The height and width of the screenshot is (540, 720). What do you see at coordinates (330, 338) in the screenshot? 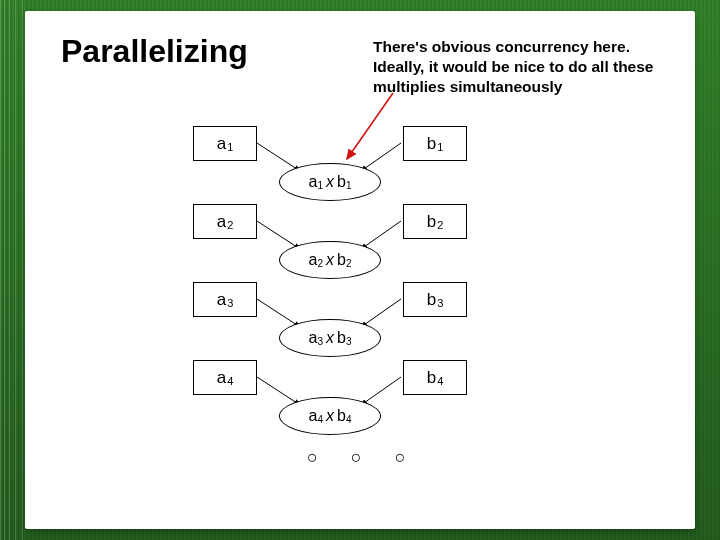
I see `multiply-node: a3 x b3` at bounding box center [330, 338].